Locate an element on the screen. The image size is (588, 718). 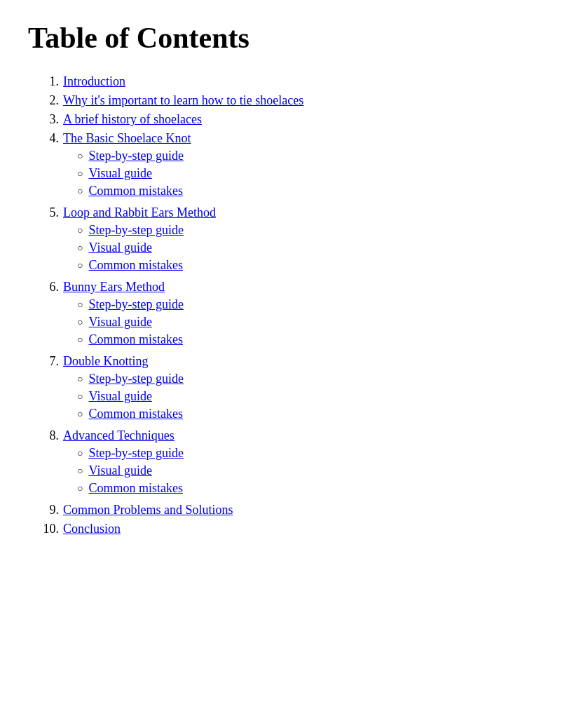
toc-item-number: 4. is located at coordinates (49, 139).